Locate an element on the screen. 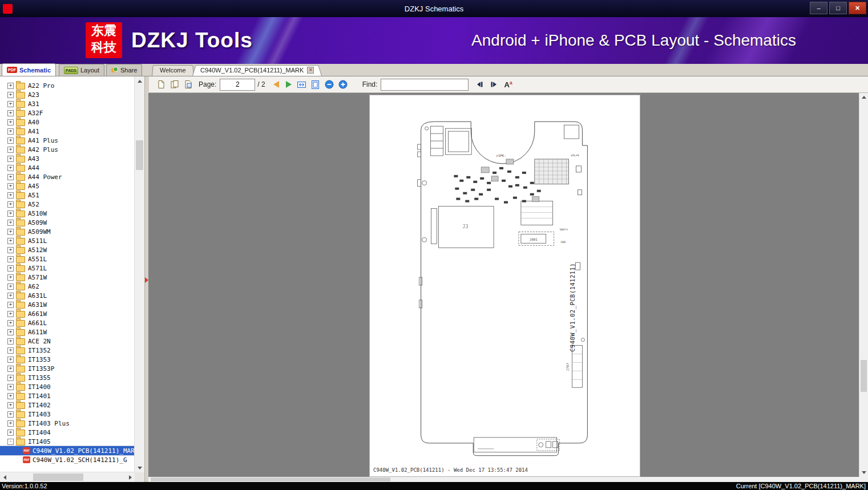  tree-item: +IT1403 Plus is located at coordinates (35, 423).